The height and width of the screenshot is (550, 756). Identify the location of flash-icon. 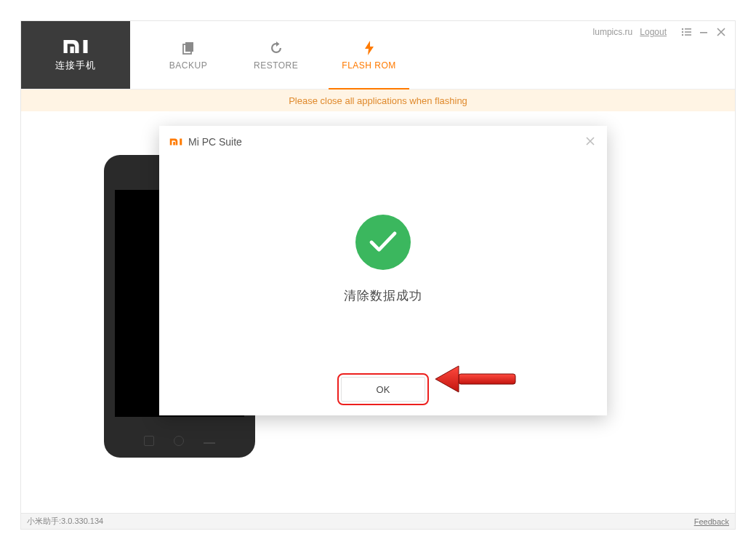
(369, 48).